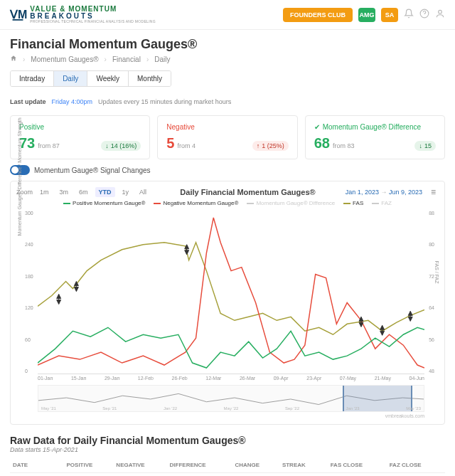 The height and width of the screenshot is (476, 455). Describe the element at coordinates (104, 203) in the screenshot. I see `legend-positive: Positive Momentum Gauge®` at that location.